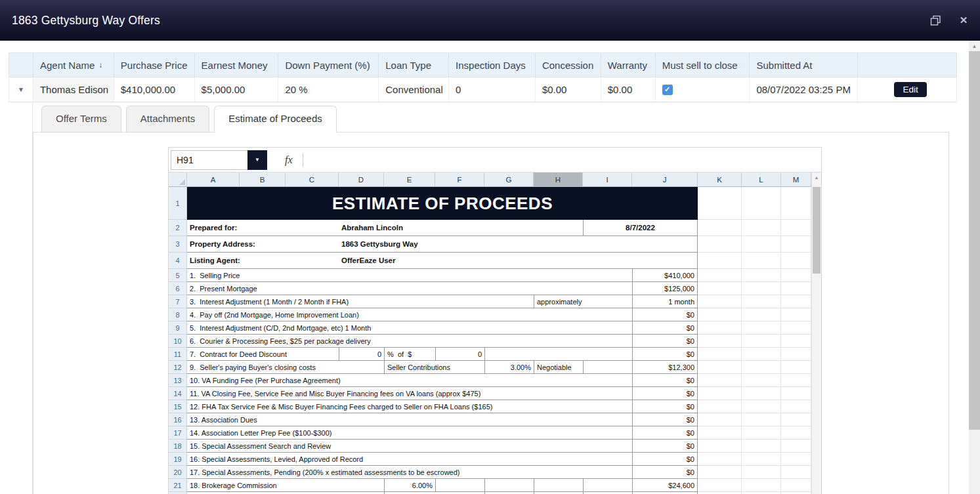 The height and width of the screenshot is (494, 980). I want to click on cell-warranty: $0.00, so click(629, 89).